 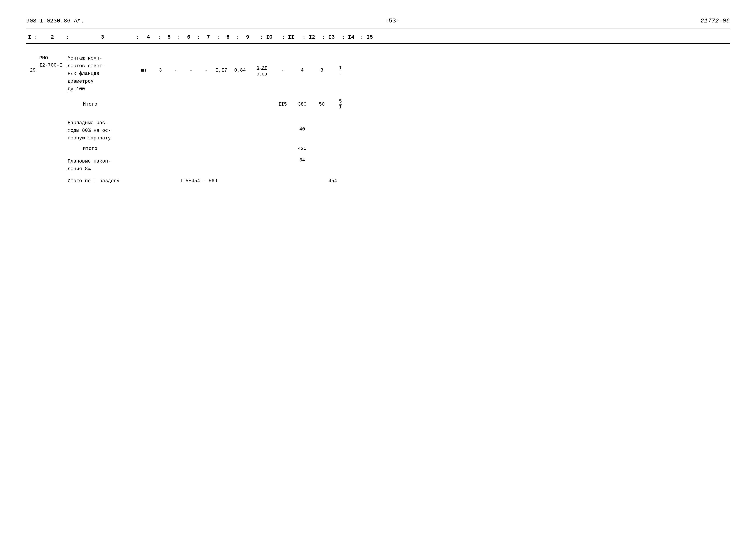 What do you see at coordinates (378, 73) in the screenshot?
I see `data-row-29: 29 РМОI2-700-I Монтаж комп- лектов ответ…` at bounding box center [378, 73].